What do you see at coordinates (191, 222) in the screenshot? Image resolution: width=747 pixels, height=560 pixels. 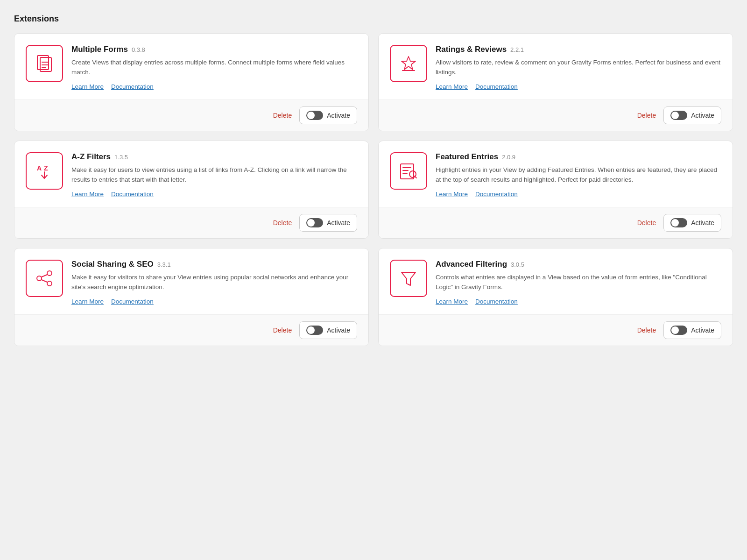 I see `card-bottom-az-filters: Delete Activate` at bounding box center [191, 222].